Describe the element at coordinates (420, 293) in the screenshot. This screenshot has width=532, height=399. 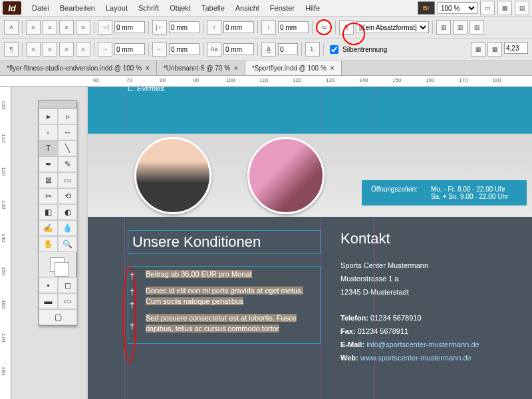
I see `contact-city: 12345 D-Musterstadt` at that location.